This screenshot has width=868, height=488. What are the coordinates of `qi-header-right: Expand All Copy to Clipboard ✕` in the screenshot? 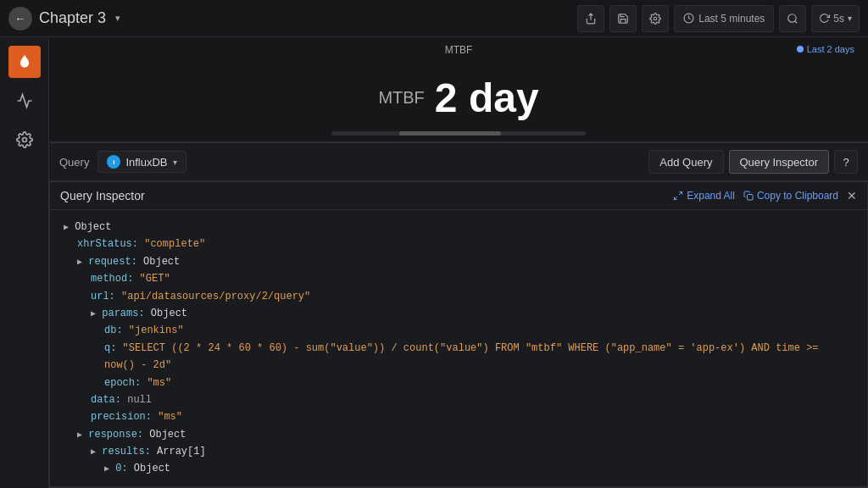 It's located at (765, 196).